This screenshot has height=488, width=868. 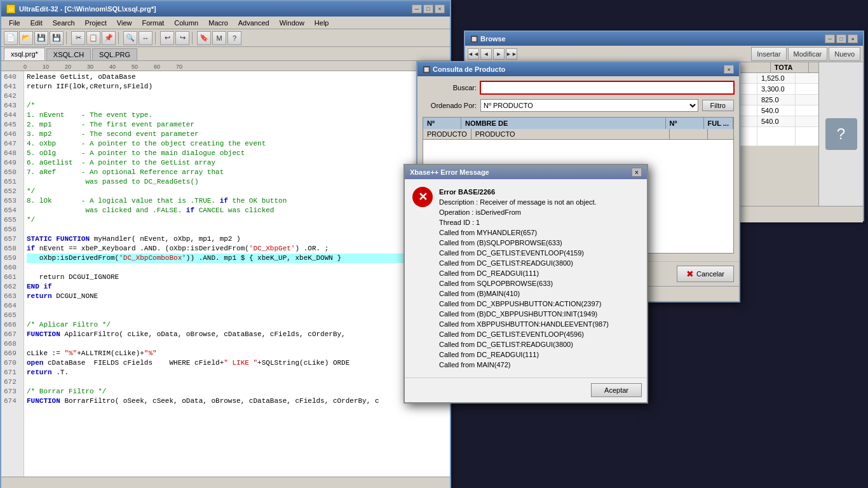 What do you see at coordinates (24, 54) in the screenshot?
I see `tab-xsql-prg: xsql.prg*` at bounding box center [24, 54].